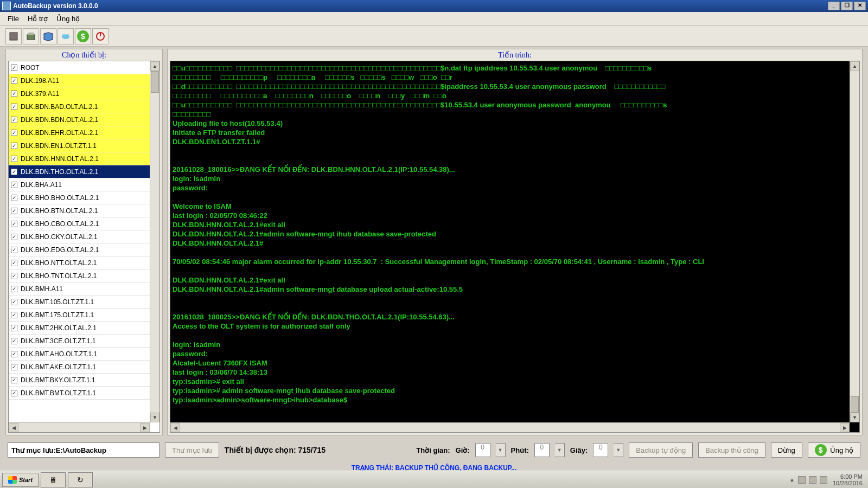  What do you see at coordinates (79, 380) in the screenshot?
I see `device-row: DLK.BMT.BKY.OLT.ZT.1.1` at bounding box center [79, 380].